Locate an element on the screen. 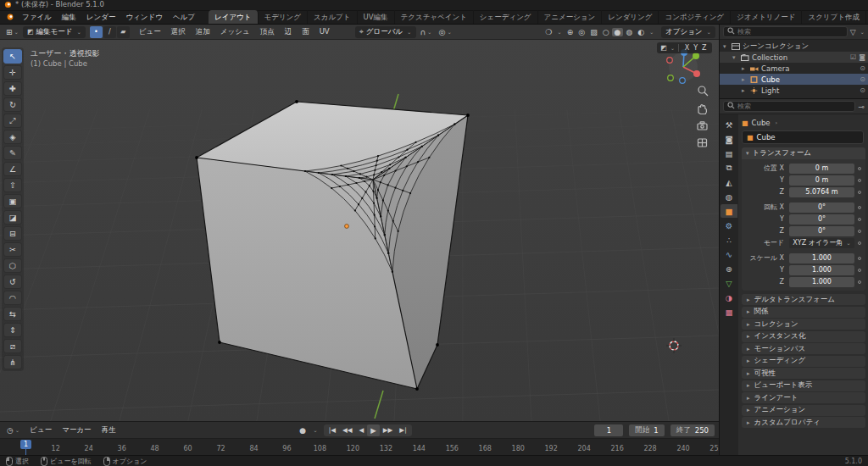  blender-menu-icon is located at coordinates (10, 18).